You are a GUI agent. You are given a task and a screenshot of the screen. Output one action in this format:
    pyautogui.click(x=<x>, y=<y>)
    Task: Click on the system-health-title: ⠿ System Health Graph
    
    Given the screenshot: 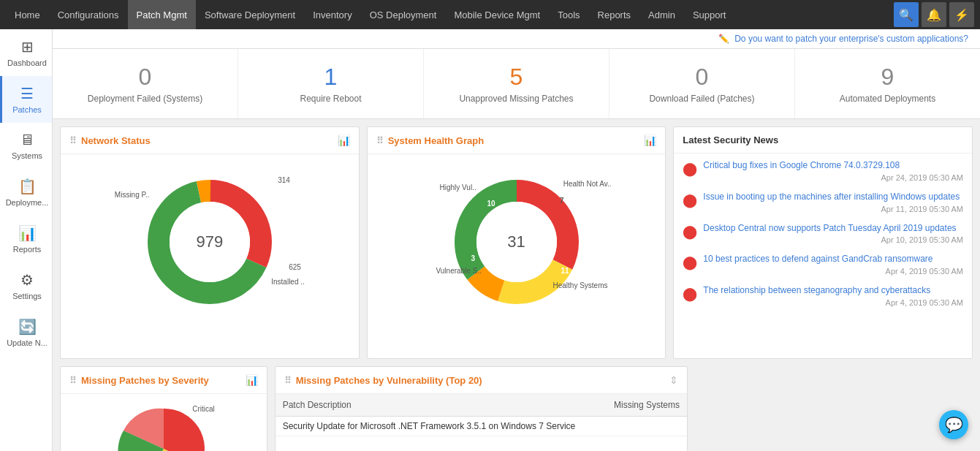 What is the action you would take?
    pyautogui.click(x=430, y=140)
    